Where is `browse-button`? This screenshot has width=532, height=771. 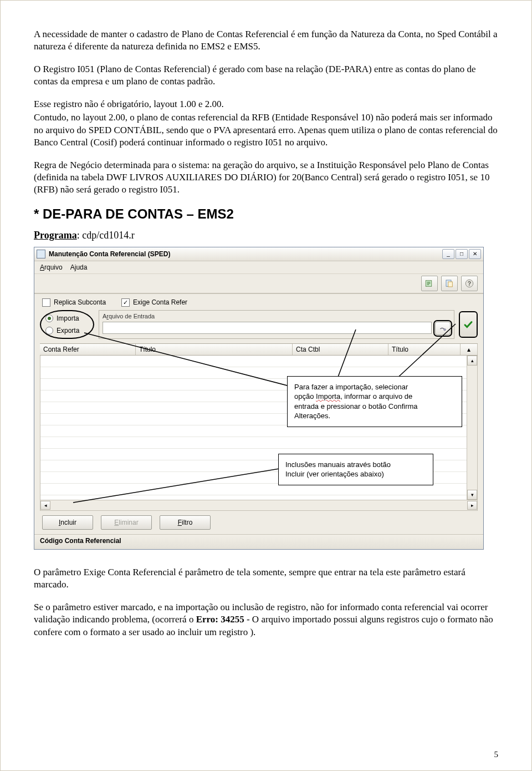 browse-button is located at coordinates (443, 328).